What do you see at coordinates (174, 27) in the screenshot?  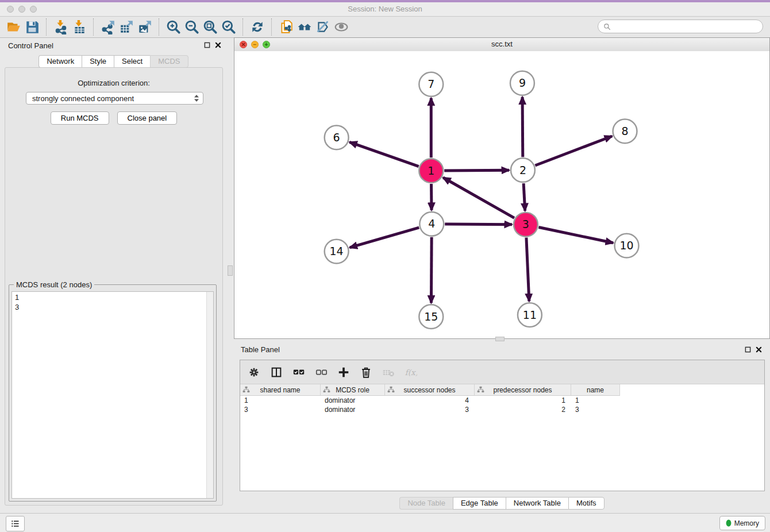 I see `zoom-in-icon` at bounding box center [174, 27].